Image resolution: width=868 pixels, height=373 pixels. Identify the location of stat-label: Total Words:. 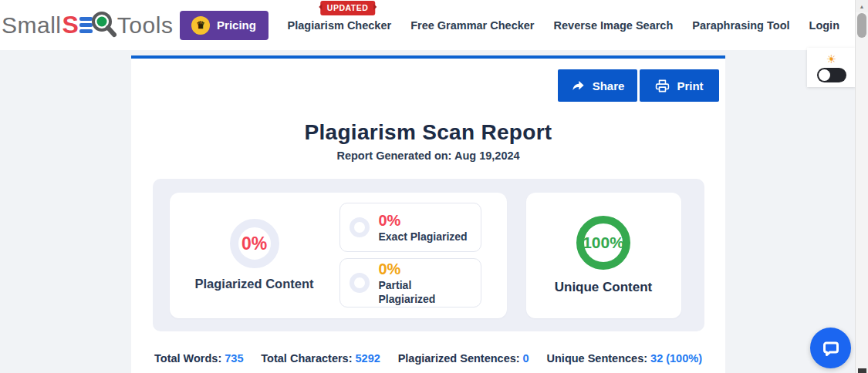
(188, 358).